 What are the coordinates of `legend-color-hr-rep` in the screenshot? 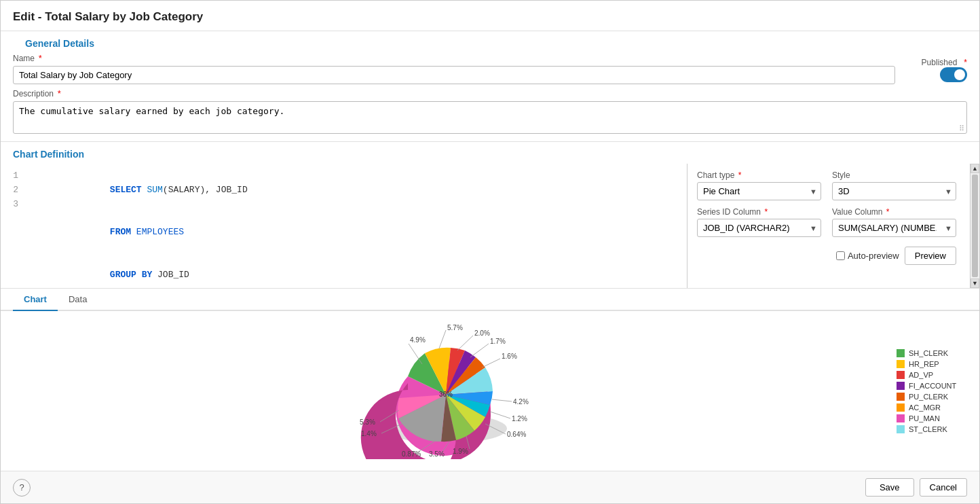 It's located at (901, 364).